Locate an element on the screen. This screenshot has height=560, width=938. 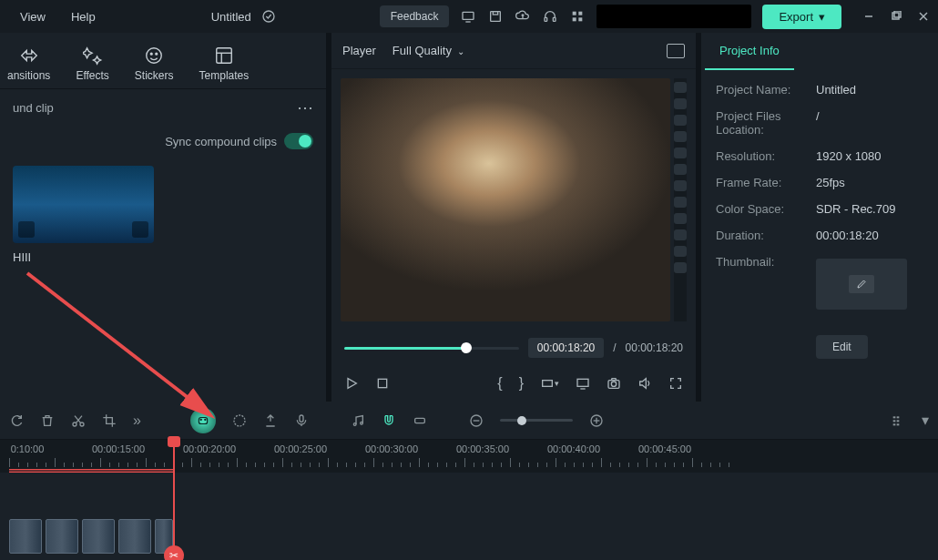
save-icon is located at coordinates (495, 16).